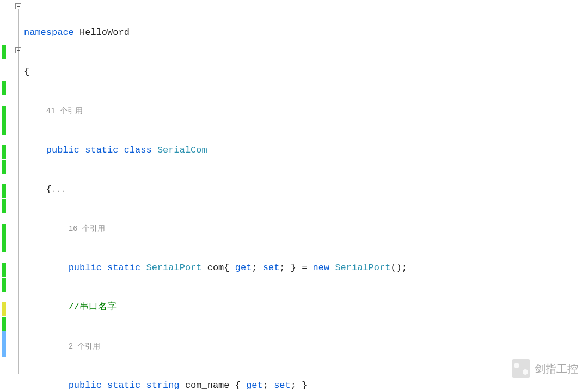  Describe the element at coordinates (305, 346) in the screenshot. I see `codelens: 2 个引用` at that location.